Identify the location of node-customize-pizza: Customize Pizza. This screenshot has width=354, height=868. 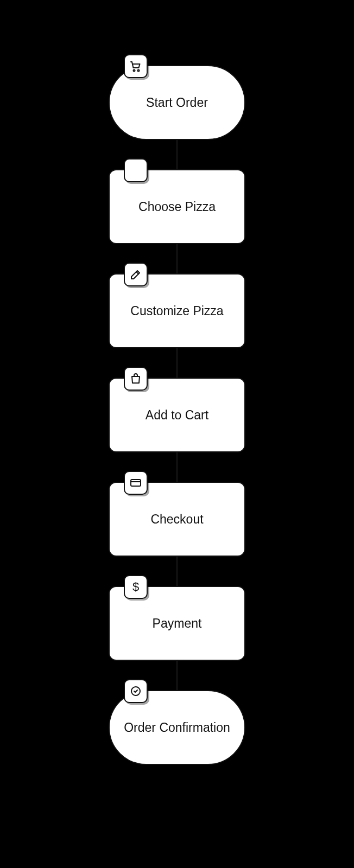
(177, 311).